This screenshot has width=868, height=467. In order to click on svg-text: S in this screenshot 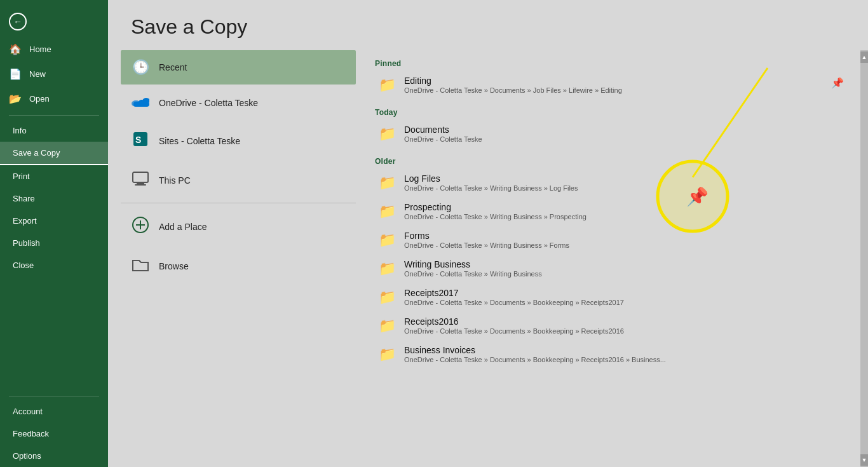, I will do `click(139, 140)`.